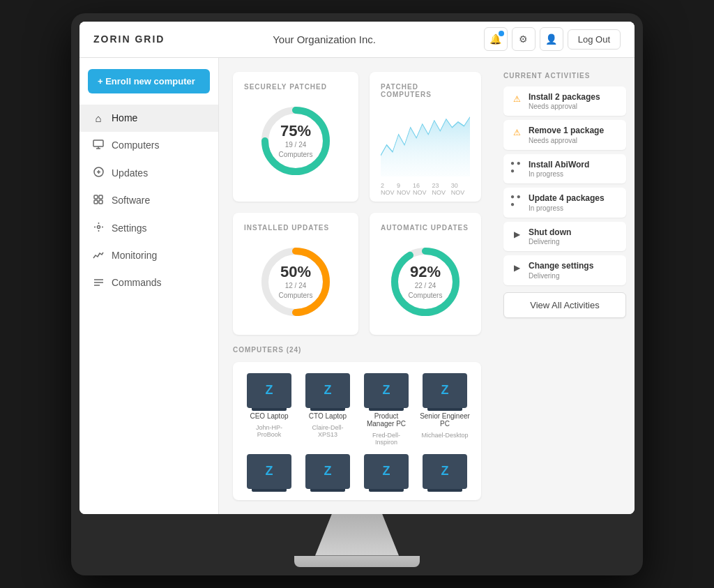 The height and width of the screenshot is (588, 714). What do you see at coordinates (296, 137) in the screenshot?
I see `securely-patched-card: SECURELY PATCHED 75% 19 / 24 Computers` at bounding box center [296, 137].